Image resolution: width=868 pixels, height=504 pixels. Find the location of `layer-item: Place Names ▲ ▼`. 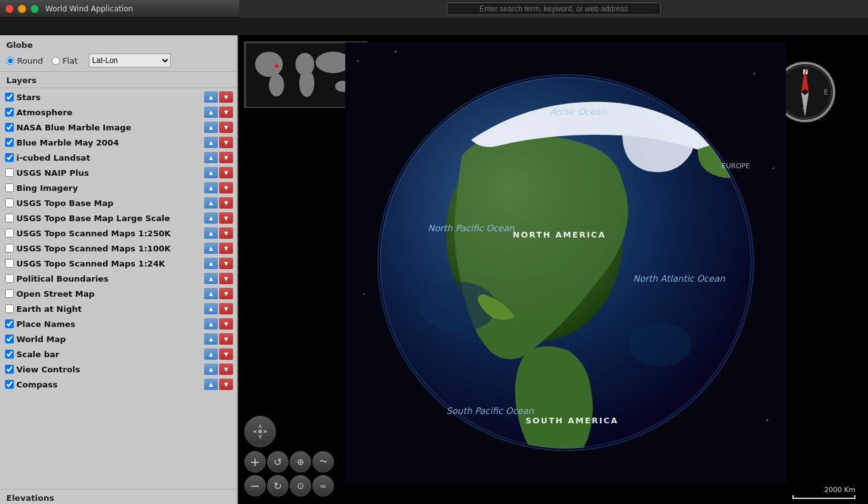

layer-item: Place Names ▲ ▼ is located at coordinates (118, 324).